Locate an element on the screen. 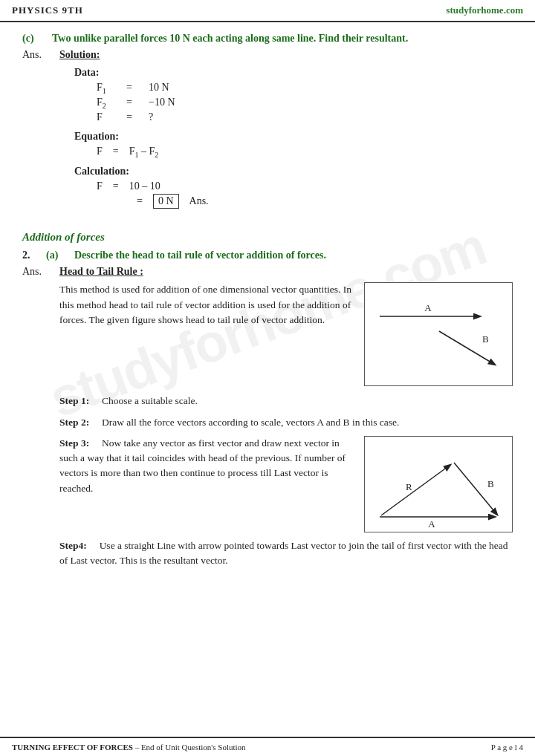  calc-result-boxed: 0 N is located at coordinates (166, 201).